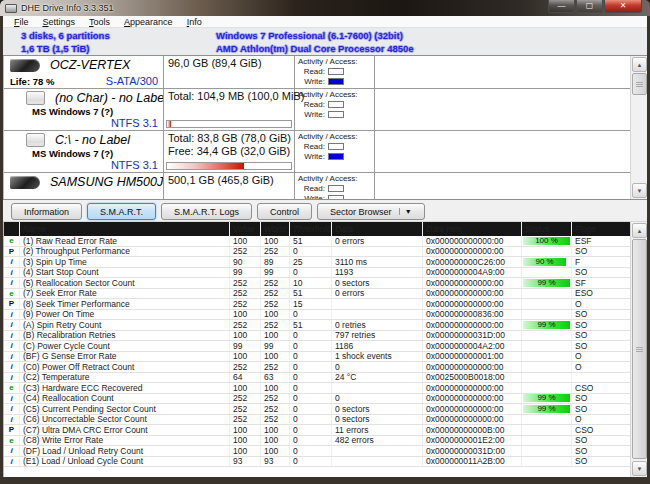 This screenshot has height=484, width=650. What do you see at coordinates (11, 8) in the screenshot?
I see `app-icon` at bounding box center [11, 8].